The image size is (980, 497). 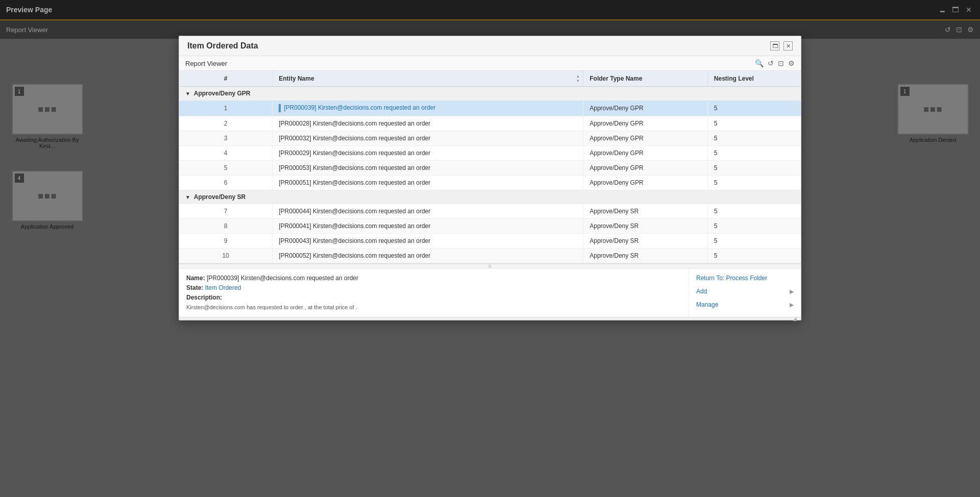 What do you see at coordinates (578, 77) in the screenshot?
I see `sort-up-icon: ▲` at bounding box center [578, 77].